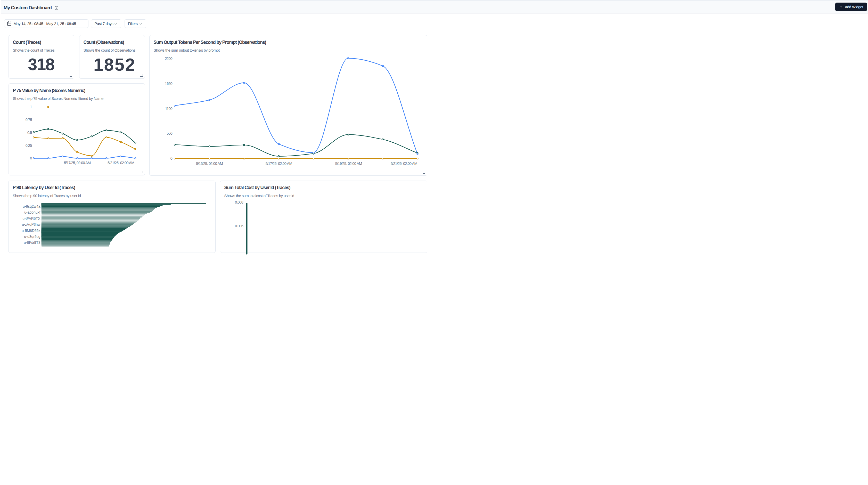 This screenshot has height=485, width=868. I want to click on svg-text: u-5M8D56k, so click(31, 231).